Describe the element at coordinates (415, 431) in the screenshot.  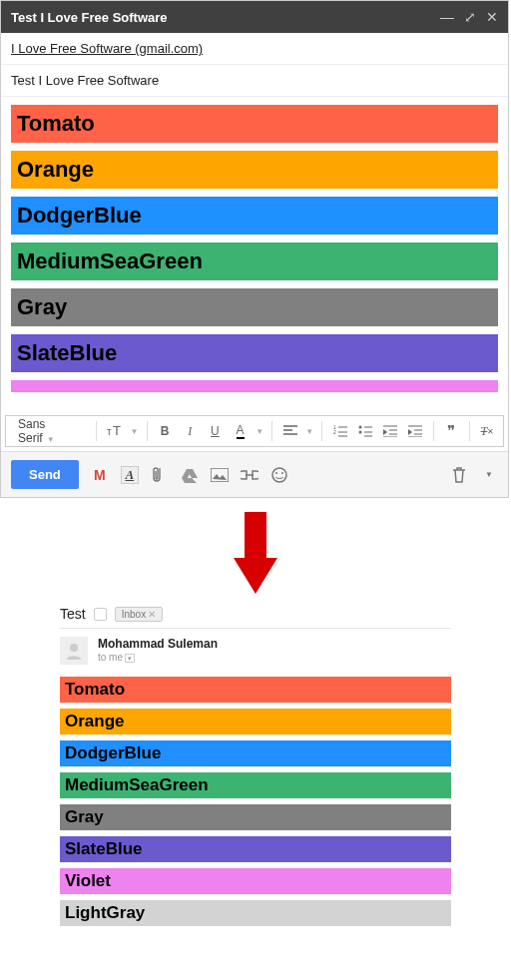
I see `indent-more-button` at that location.